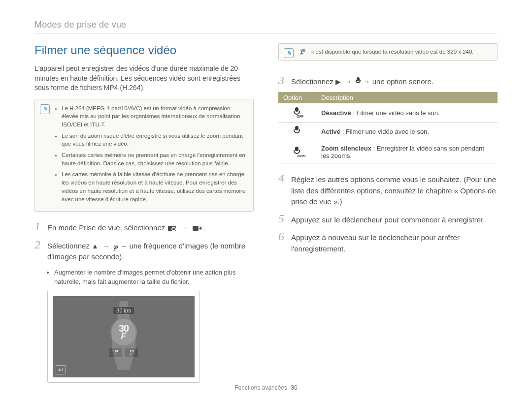  I want to click on table-row: Activé : Filmer une vidéo avec le son., so click(388, 132).